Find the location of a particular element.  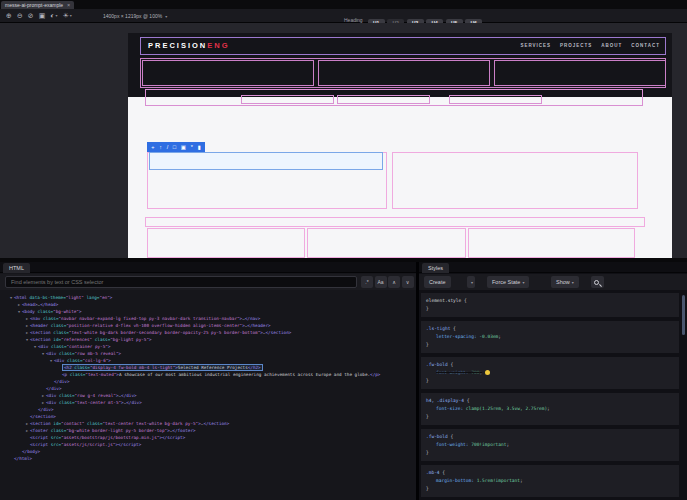

rule-selector: h4, .display-4 { is located at coordinates (550, 401).